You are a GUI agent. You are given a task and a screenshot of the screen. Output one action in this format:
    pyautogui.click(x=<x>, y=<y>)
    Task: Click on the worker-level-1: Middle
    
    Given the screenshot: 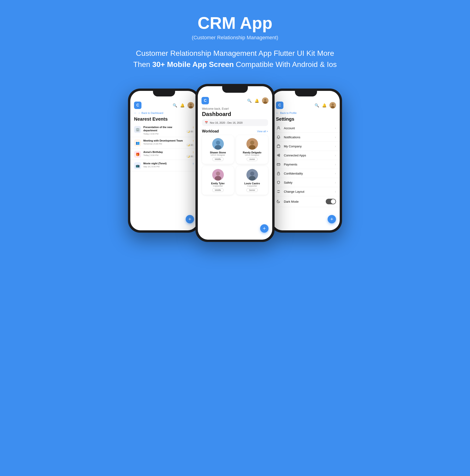 What is the action you would take?
    pyautogui.click(x=218, y=159)
    